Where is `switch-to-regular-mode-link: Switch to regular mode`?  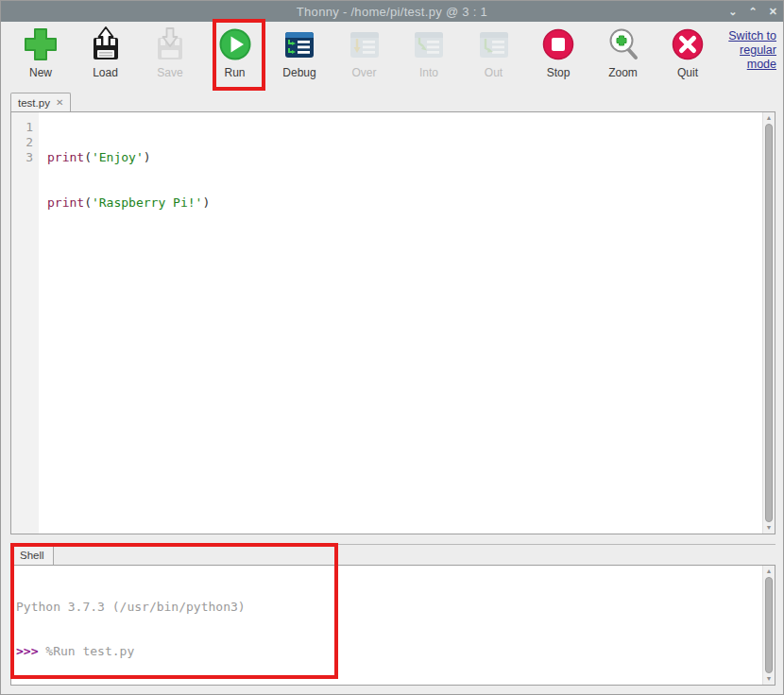 switch-to-regular-mode-link: Switch to regular mode is located at coordinates (746, 51).